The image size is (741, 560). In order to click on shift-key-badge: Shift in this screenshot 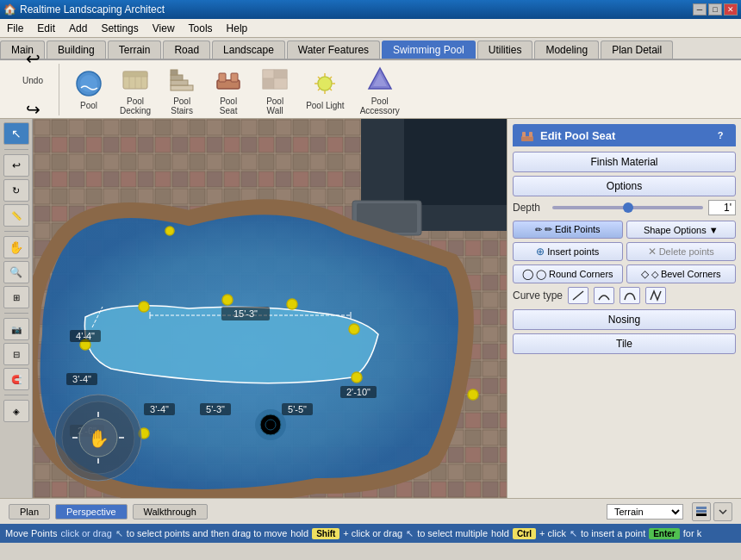, I will do `click(326, 534)`.